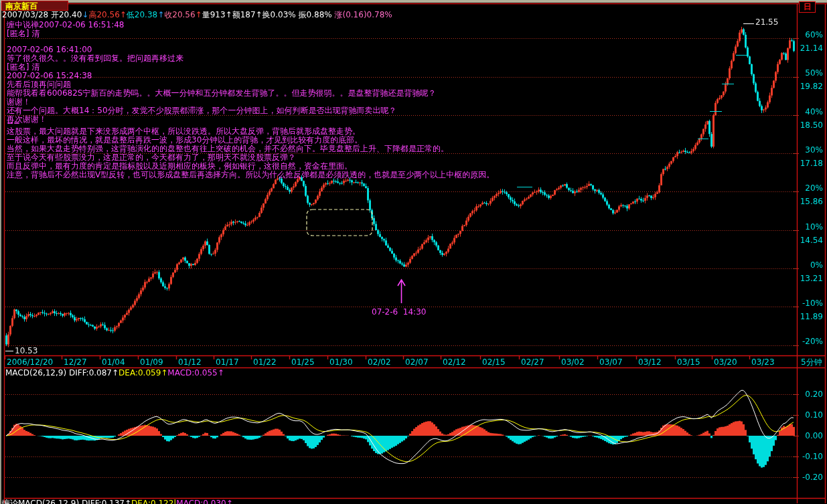  Describe the element at coordinates (803, 74) in the screenshot. I see `price-axis-pct-label: 50%` at that location.